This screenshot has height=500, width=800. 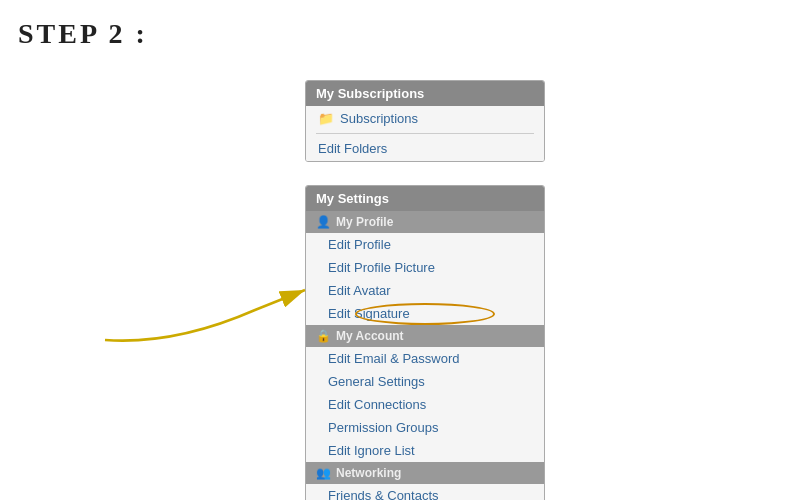 What do you see at coordinates (324, 222) in the screenshot?
I see `user-icon: 👤` at bounding box center [324, 222].